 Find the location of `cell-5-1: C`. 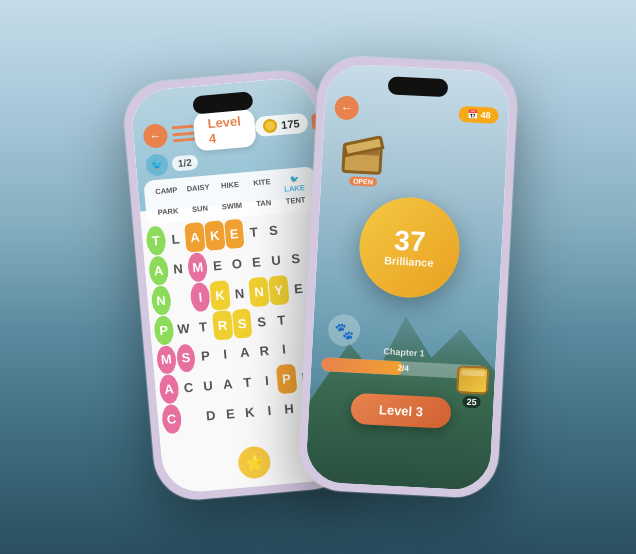

cell-5-1: C is located at coordinates (188, 388).